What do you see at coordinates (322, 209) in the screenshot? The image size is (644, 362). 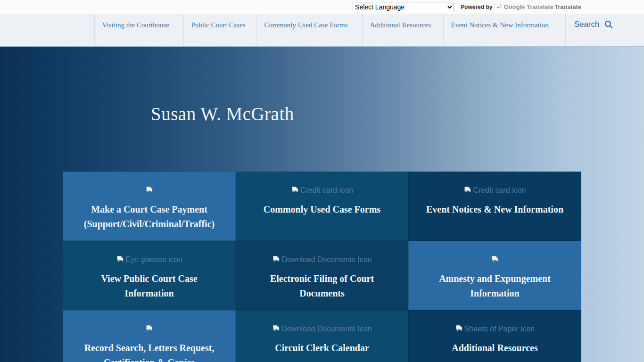 I see `tile-title: Commonly Used Case Forms` at bounding box center [322, 209].